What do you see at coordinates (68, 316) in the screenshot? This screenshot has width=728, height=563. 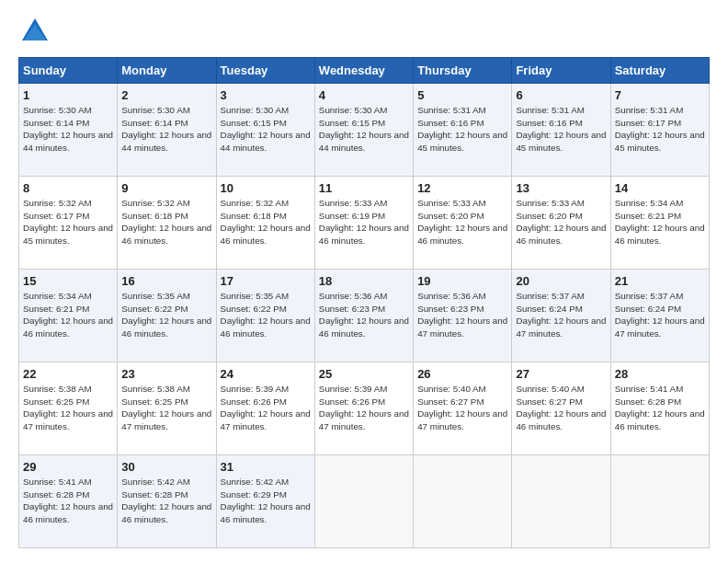 I see `calendar-cell: 15 Sunrise: 5:34 AMSunset: 6:21 PMDaylig…` at bounding box center [68, 316].